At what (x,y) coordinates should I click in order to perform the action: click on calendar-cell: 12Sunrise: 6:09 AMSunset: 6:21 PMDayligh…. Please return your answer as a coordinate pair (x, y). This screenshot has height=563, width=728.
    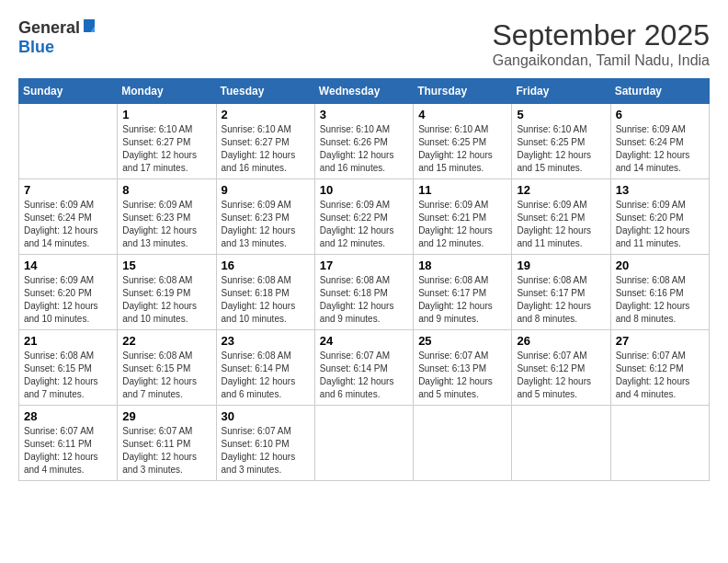
    Looking at the image, I should click on (561, 217).